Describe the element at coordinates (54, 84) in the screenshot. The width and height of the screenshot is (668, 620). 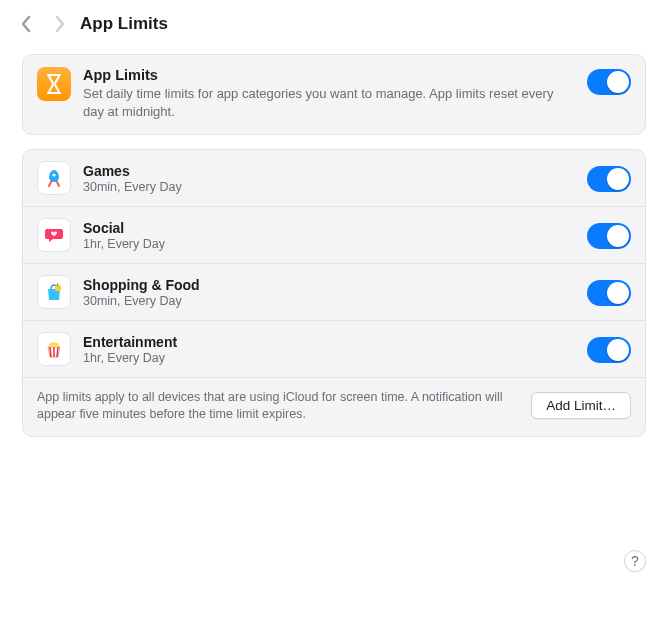
I see `hourglass-icon` at that location.